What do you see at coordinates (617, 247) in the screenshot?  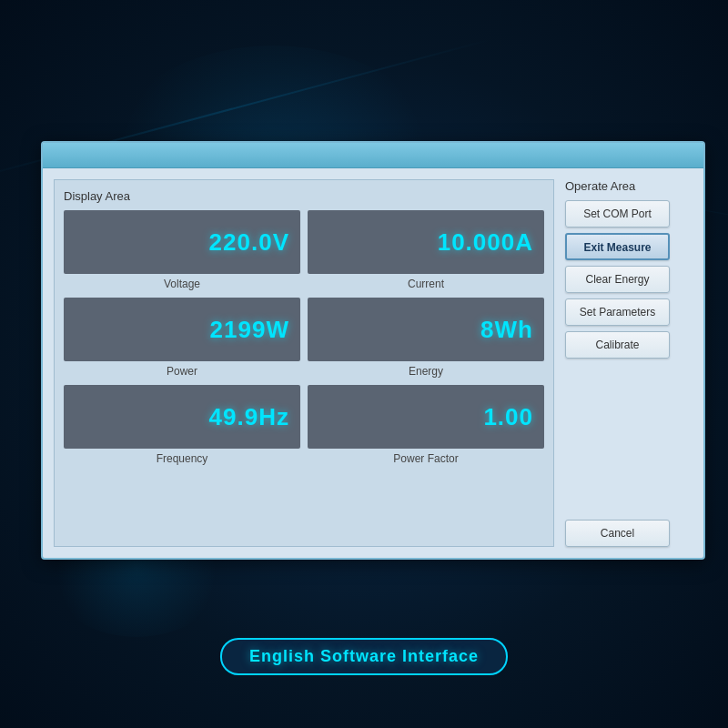 I see `exit-measure-button: Exit Measure` at bounding box center [617, 247].